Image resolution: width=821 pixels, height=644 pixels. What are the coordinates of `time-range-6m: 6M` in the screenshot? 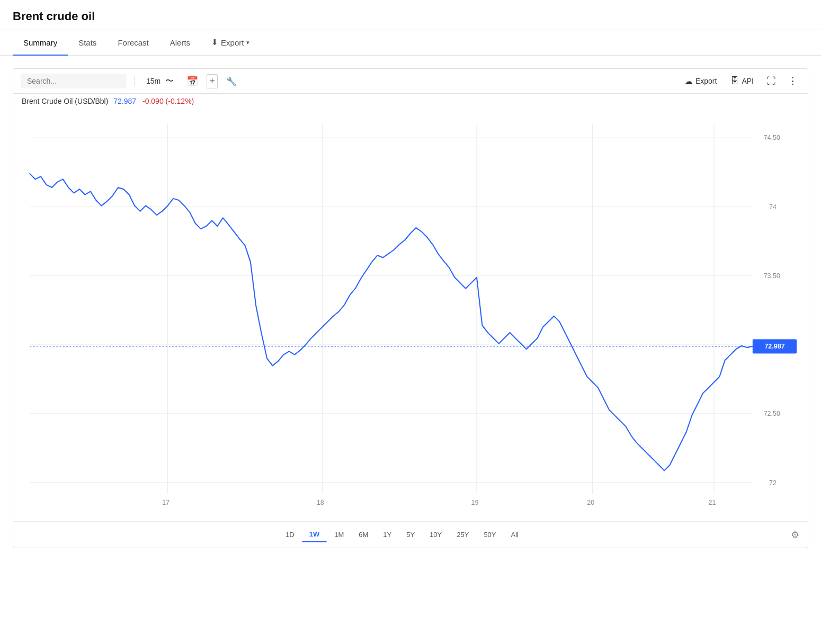 It's located at (363, 535).